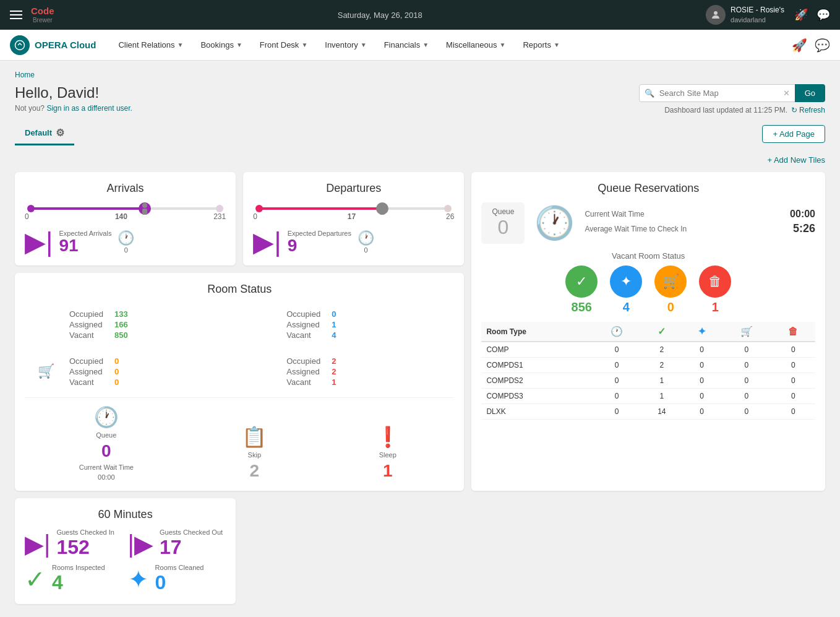 This screenshot has height=617, width=840. What do you see at coordinates (145, 209) in the screenshot?
I see `arrivals-thumb` at bounding box center [145, 209].